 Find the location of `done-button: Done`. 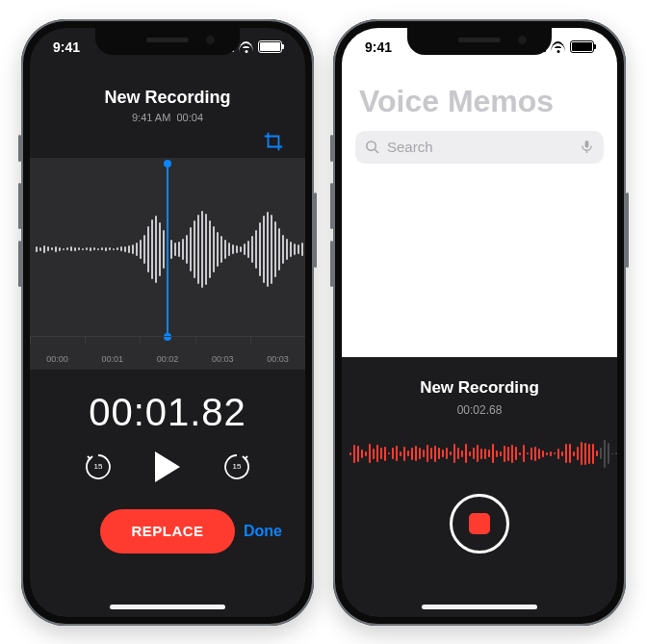

done-button: Done is located at coordinates (263, 531).